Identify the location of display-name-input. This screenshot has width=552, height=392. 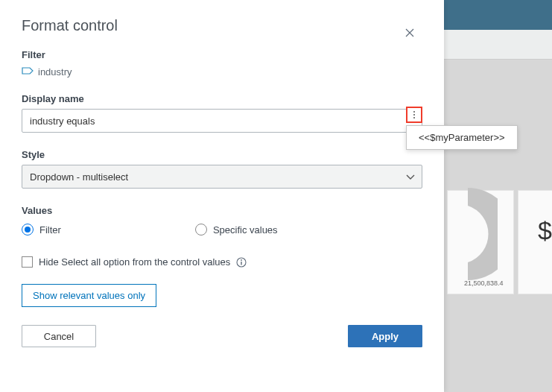
(222, 121).